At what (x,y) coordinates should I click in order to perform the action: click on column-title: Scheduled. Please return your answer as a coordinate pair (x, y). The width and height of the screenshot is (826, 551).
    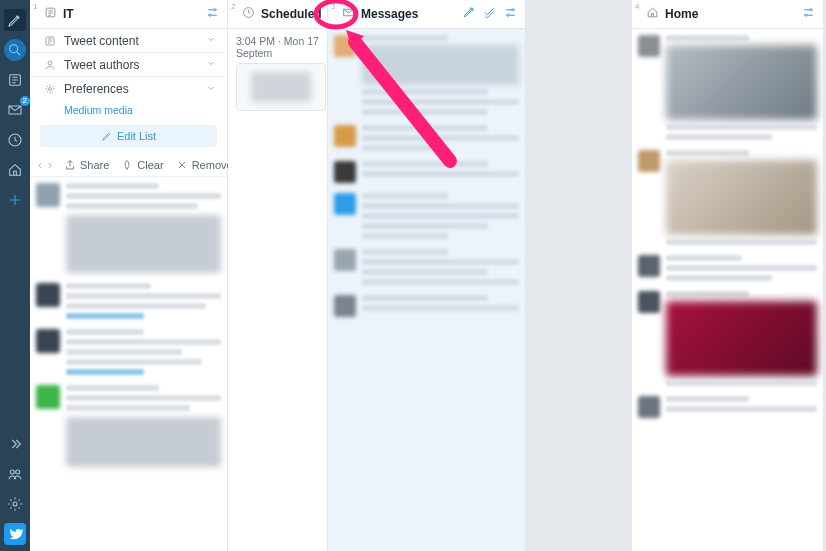
    Looking at the image, I should click on (292, 14).